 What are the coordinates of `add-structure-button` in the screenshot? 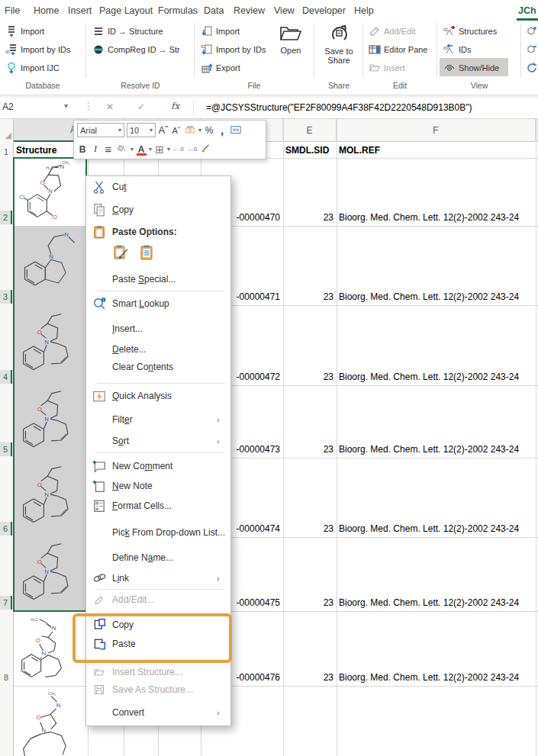 It's located at (531, 31).